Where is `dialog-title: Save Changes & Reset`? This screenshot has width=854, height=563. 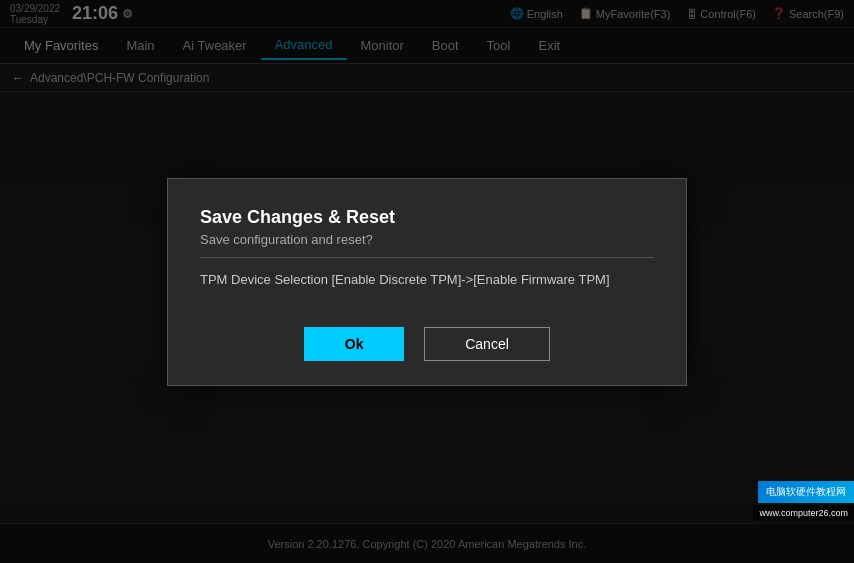 dialog-title: Save Changes & Reset is located at coordinates (427, 218).